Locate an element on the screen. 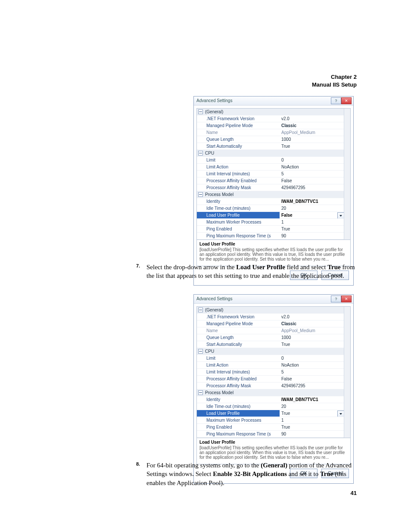 Image resolution: width=411 pixels, height=532 pixels. advanced-settings-dialog-2: Advanced Settings ? ✕ (General) .NET Fra… is located at coordinates (274, 389).